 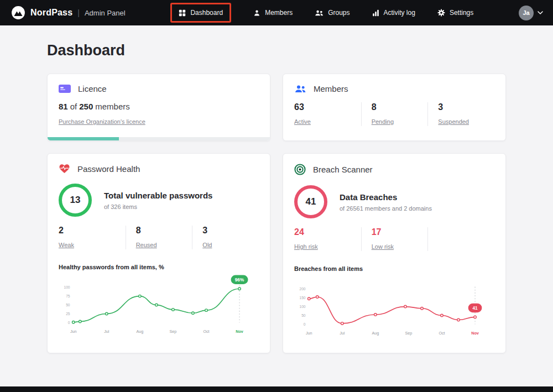 I want to click on purchase-licence-link: Purchase Organization's licence, so click(x=102, y=122).